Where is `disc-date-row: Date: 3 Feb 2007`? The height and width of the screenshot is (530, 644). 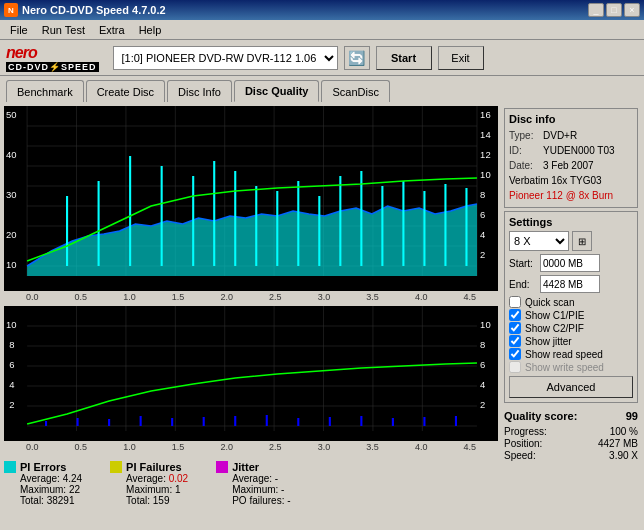
disc-date-row: Date: 3 Feb 2007 is located at coordinates (571, 166).